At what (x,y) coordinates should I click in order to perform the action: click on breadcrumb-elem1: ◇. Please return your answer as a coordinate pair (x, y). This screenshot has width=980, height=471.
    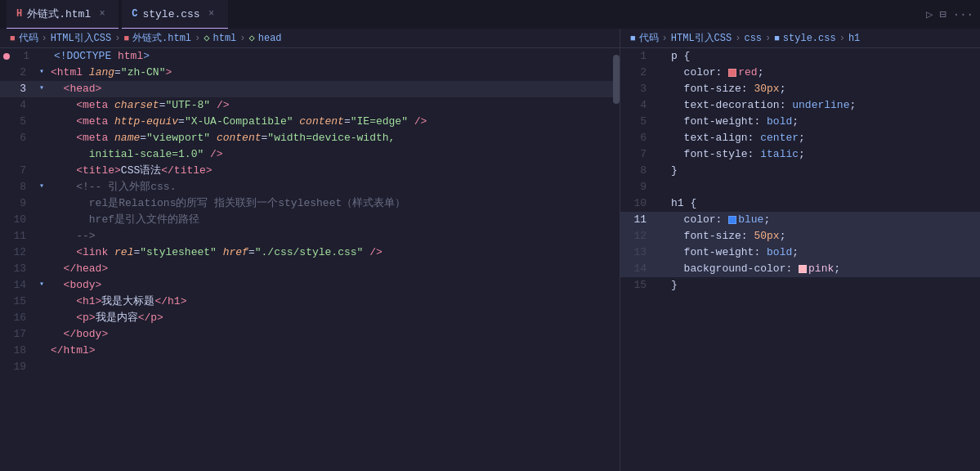
    Looking at the image, I should click on (206, 38).